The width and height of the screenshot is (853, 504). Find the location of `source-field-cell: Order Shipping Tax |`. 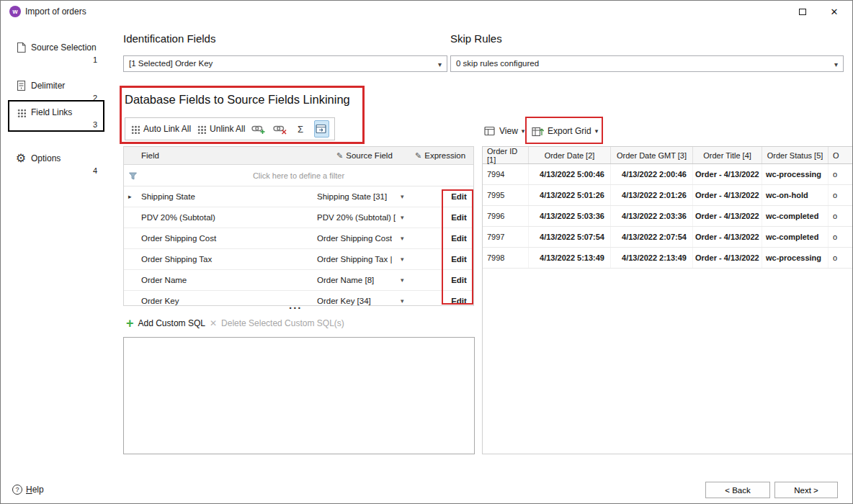

source-field-cell: Order Shipping Tax | is located at coordinates (354, 259).